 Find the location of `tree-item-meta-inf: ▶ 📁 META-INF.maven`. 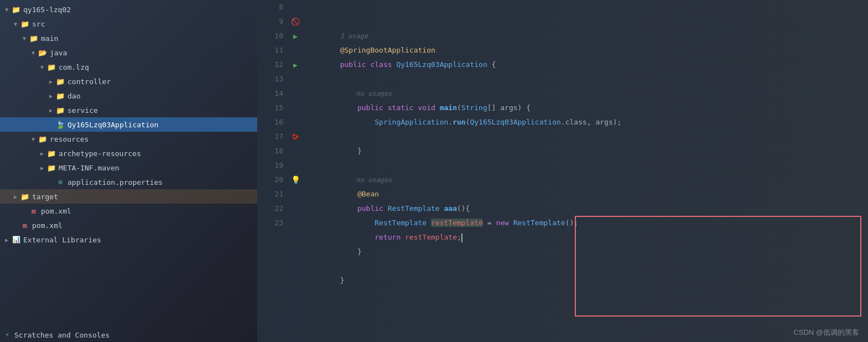

tree-item-meta-inf: ▶ 📁 META-INF.maven is located at coordinates (128, 168).